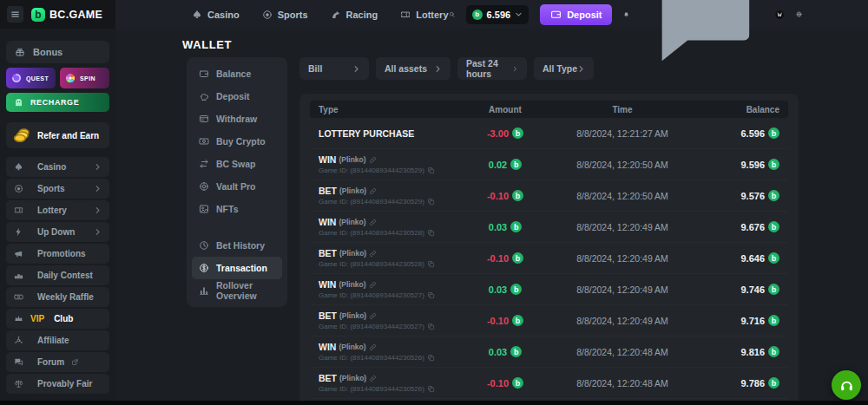  What do you see at coordinates (57, 340) in the screenshot?
I see `sidebar-menu-item: Affiliate` at bounding box center [57, 340].